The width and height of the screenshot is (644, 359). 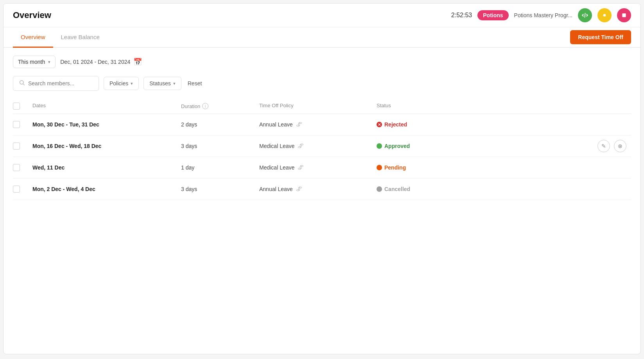 What do you see at coordinates (107, 189) in the screenshot?
I see `row-dates: Mon, 2 Dec - Wed, 4 Dec` at bounding box center [107, 189].